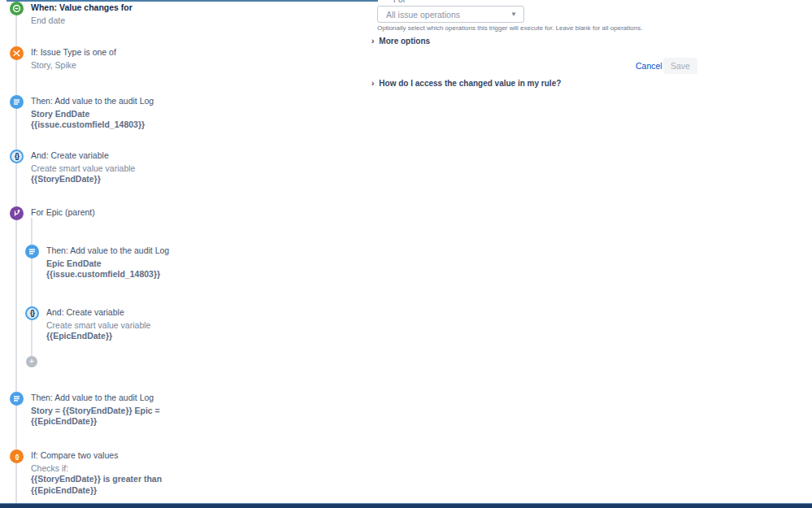 The height and width of the screenshot is (508, 812). What do you see at coordinates (116, 180) in the screenshot?
I see `step-smart-value: {{StoryEndDate}}` at bounding box center [116, 180].